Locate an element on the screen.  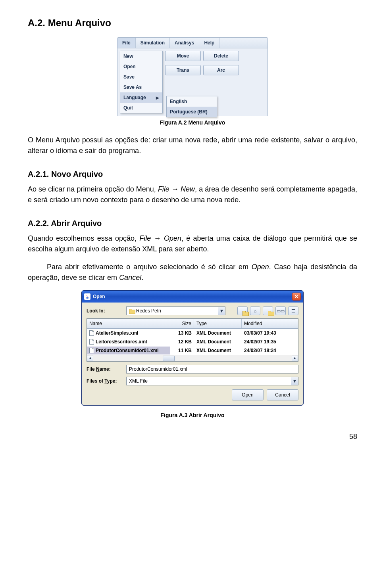
figure-a2-caption: Figura A.2 Menu Arquivo is located at coordinates (192, 123).